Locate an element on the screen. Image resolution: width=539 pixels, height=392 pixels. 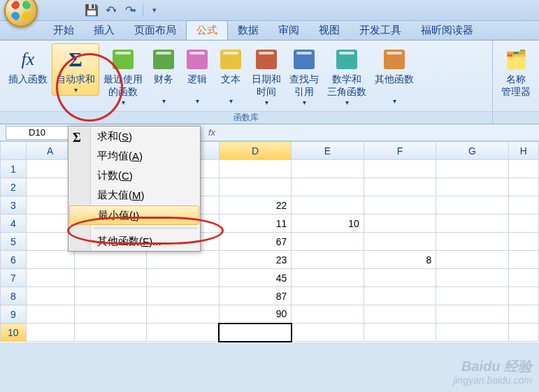
cell-G6 is located at coordinates (473, 260).